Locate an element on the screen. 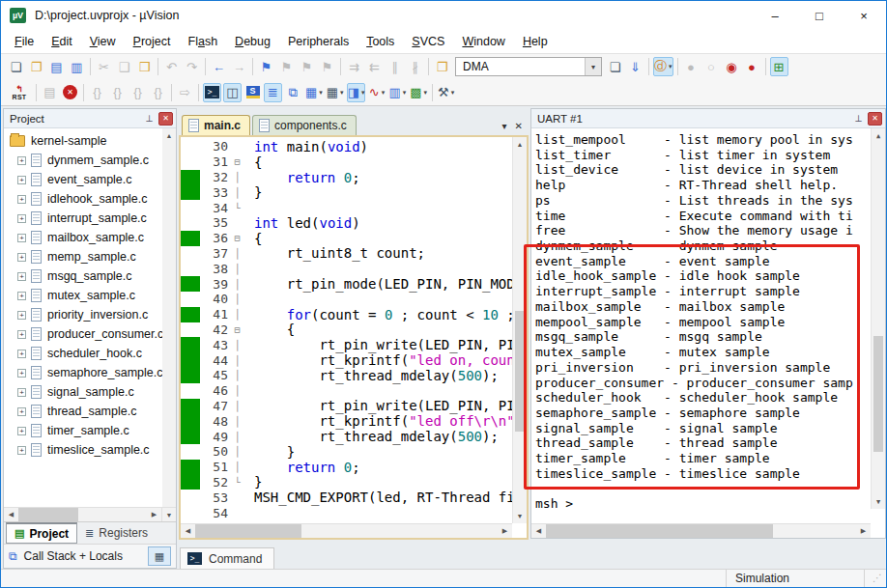 This screenshot has width=887, height=588. registers-window-button: ≣ is located at coordinates (272, 93).